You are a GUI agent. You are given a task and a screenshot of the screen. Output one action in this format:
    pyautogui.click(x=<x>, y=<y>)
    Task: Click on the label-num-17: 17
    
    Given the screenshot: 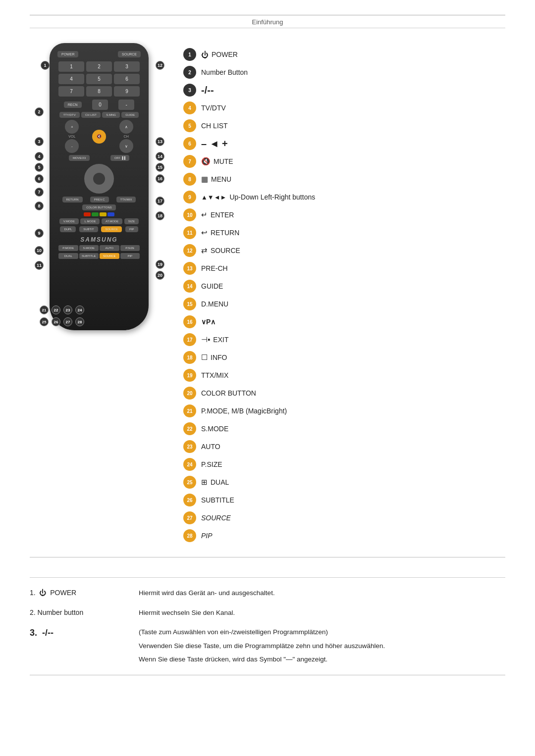 What is the action you would take?
    pyautogui.click(x=190, y=340)
    